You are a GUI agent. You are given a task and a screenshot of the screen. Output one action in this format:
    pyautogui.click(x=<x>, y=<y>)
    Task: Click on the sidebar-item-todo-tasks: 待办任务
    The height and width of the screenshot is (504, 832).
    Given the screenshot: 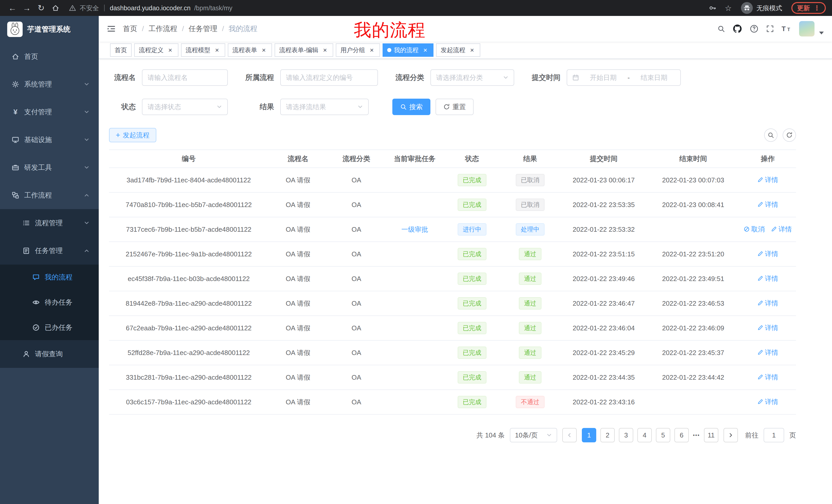 What is the action you would take?
    pyautogui.click(x=49, y=302)
    